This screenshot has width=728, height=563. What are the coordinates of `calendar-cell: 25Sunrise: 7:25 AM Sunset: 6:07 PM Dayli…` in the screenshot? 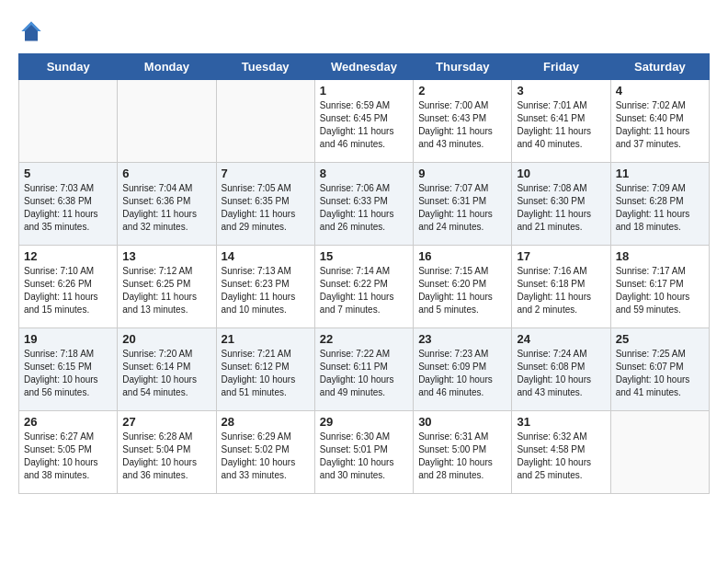 It's located at (660, 370).